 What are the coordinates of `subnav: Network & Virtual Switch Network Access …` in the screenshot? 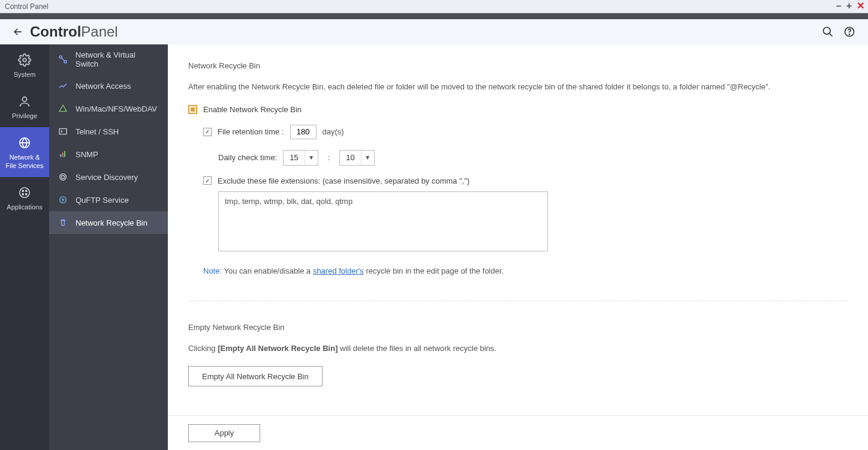 It's located at (108, 247).